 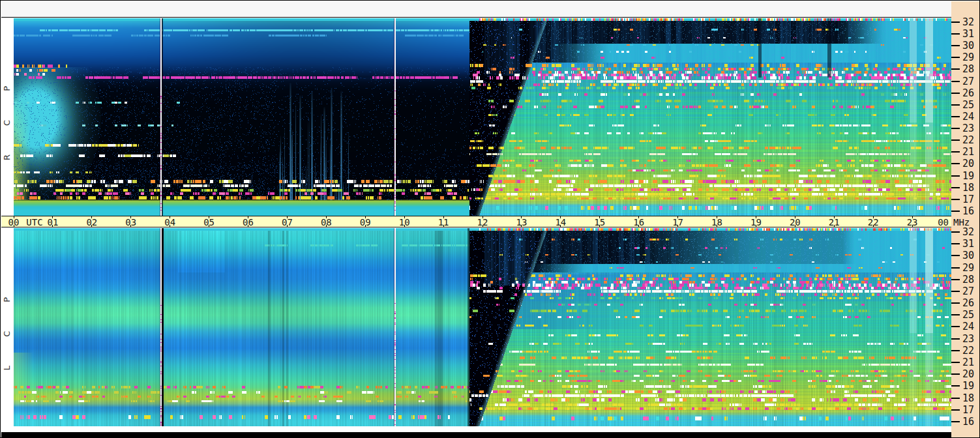 I want to click on time-tick-label: 15, so click(x=600, y=222).